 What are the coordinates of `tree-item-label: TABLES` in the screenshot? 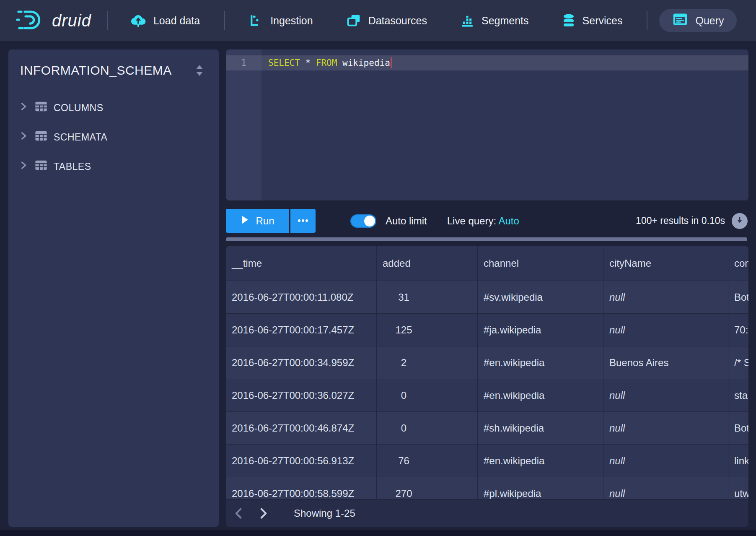 It's located at (72, 167).